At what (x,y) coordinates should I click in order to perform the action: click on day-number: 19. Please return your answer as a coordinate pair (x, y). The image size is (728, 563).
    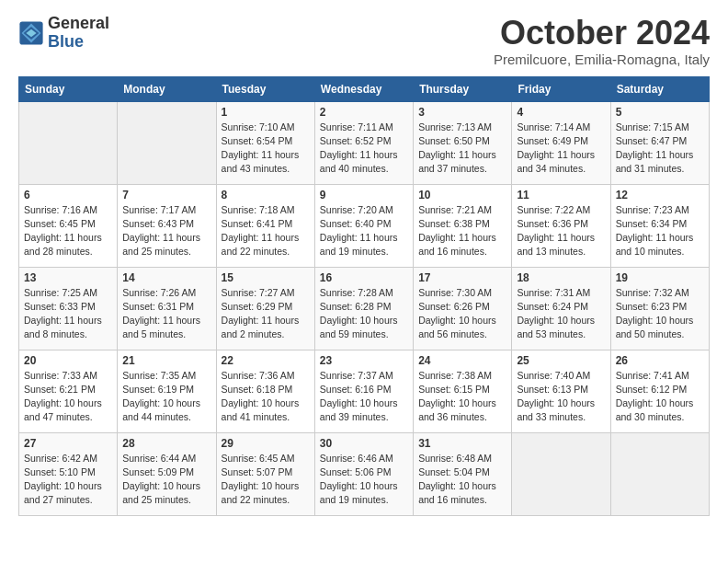
    Looking at the image, I should click on (660, 278).